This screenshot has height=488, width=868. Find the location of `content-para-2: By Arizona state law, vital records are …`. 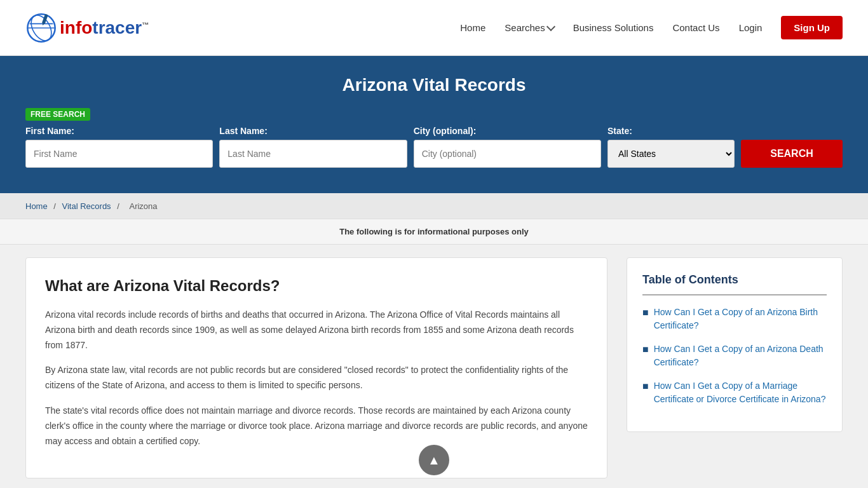

content-para-2: By Arizona state law, vital records are … is located at coordinates (316, 378).